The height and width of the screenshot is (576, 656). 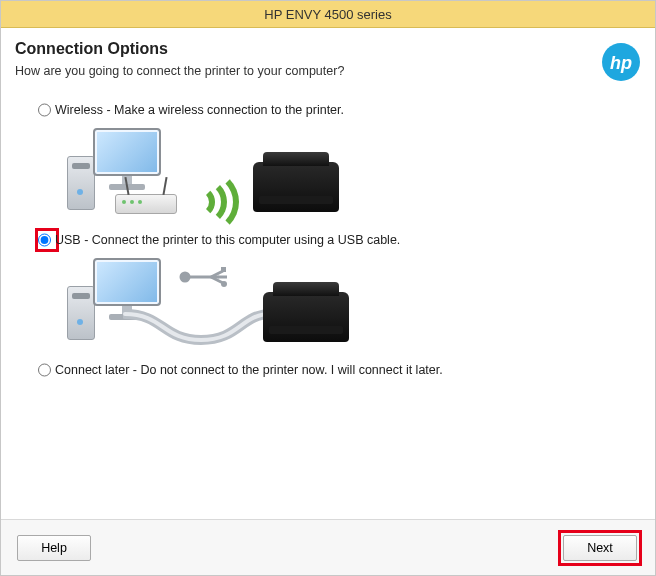 What do you see at coordinates (47, 240) in the screenshot?
I see `radio-wrap-highlighted` at bounding box center [47, 240].